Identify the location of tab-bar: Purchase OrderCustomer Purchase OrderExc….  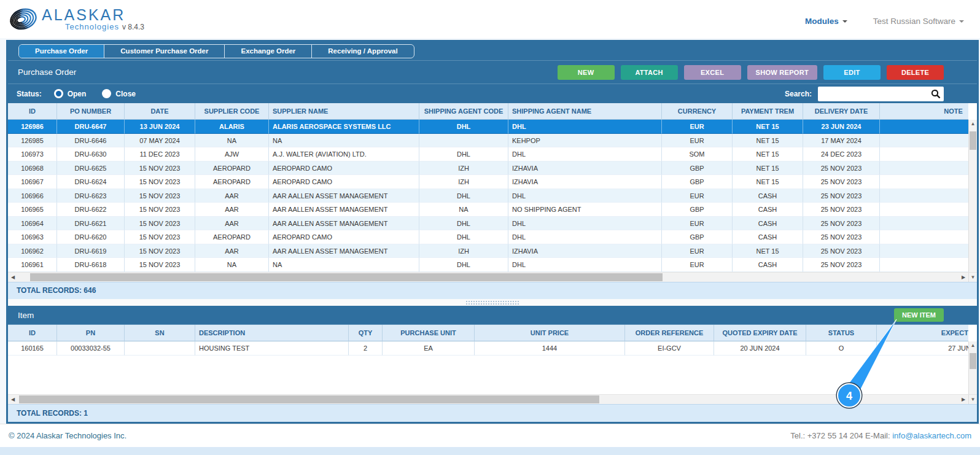
(492, 52).